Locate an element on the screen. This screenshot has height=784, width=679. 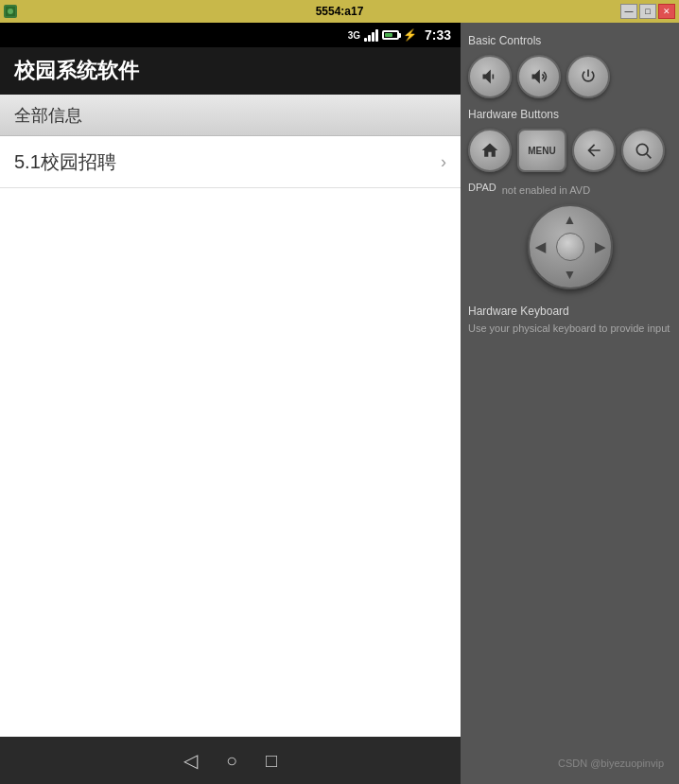
dpad-right-arrow: ▶ is located at coordinates (600, 247).